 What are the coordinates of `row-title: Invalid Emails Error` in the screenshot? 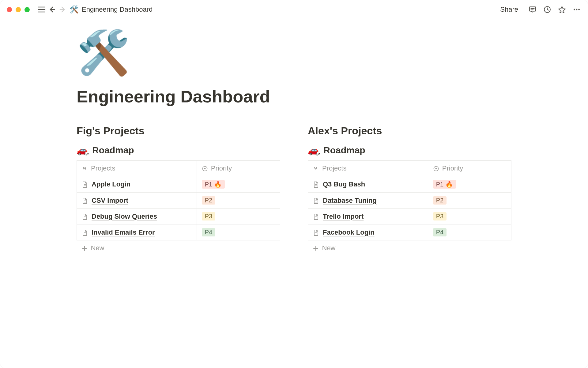 It's located at (123, 232).